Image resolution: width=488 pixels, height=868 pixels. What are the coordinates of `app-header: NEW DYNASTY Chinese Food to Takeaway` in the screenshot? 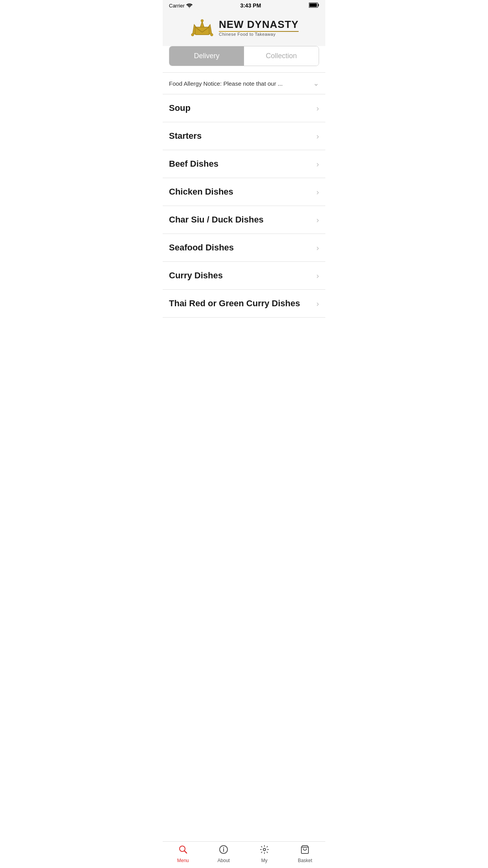 It's located at (244, 28).